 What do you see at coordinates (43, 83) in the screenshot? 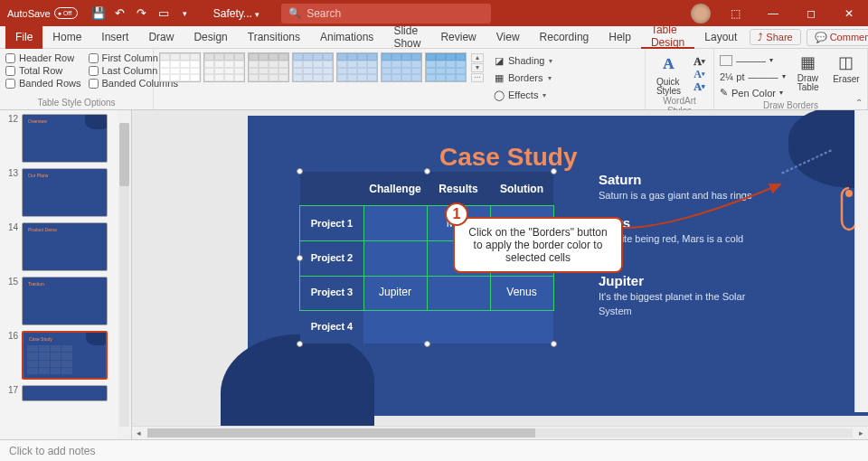
I see `check-banded-rows: Banded Rows` at bounding box center [43, 83].